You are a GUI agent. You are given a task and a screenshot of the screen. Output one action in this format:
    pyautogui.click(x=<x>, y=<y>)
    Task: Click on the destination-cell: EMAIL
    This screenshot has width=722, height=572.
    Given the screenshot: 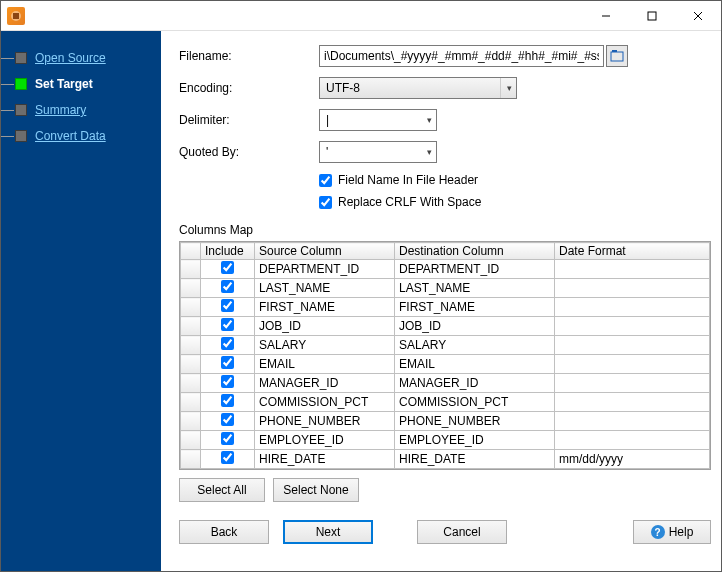 What is the action you would take?
    pyautogui.click(x=475, y=364)
    